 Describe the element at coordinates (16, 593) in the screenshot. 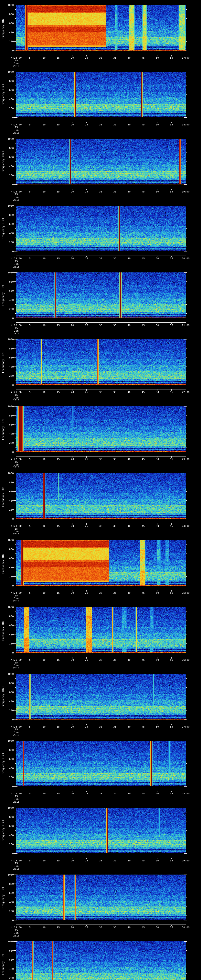

I see `x-start-time-label: 4:24:00` at that location.